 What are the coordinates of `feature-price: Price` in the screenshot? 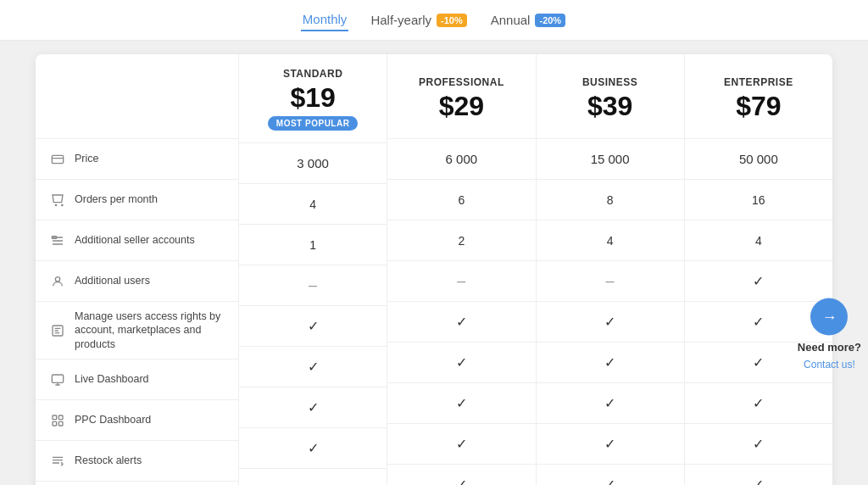 It's located at (137, 159).